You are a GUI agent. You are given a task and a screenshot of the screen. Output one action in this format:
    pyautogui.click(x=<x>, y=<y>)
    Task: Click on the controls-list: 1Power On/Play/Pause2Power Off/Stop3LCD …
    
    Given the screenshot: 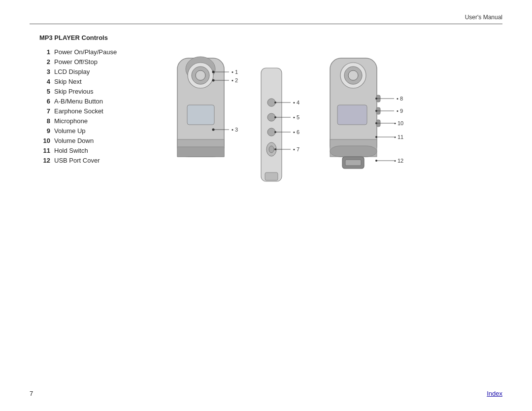 What is the action you would take?
    pyautogui.click(x=103, y=142)
    